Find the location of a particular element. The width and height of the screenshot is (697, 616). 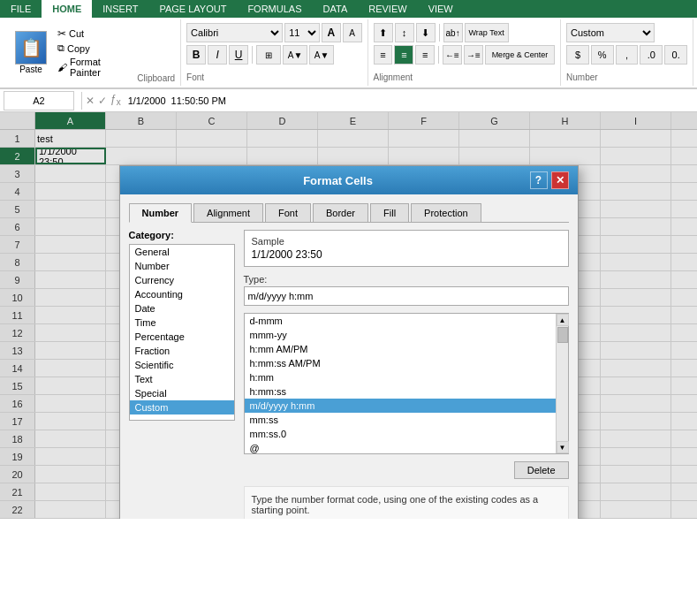

copy-label: Copy is located at coordinates (79, 49).